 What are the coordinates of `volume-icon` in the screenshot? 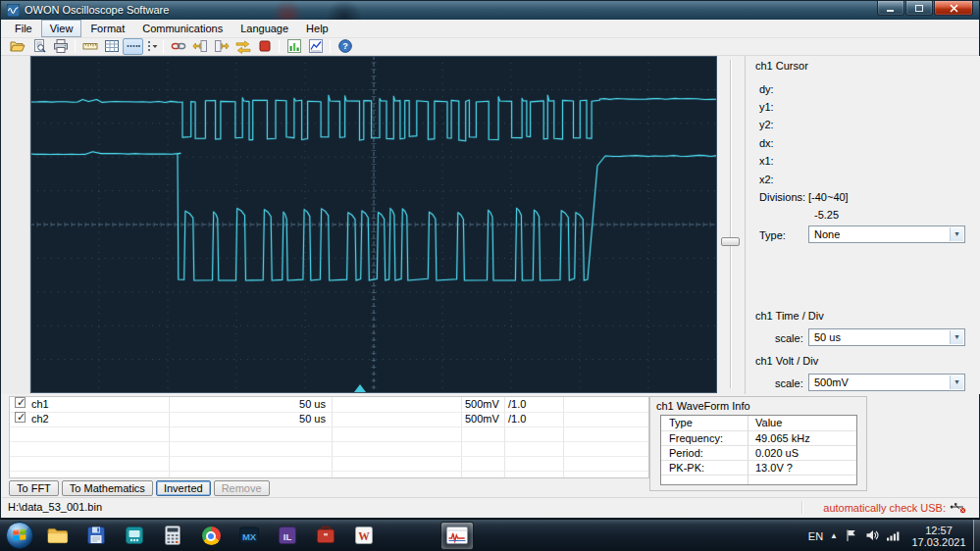 It's located at (872, 536).